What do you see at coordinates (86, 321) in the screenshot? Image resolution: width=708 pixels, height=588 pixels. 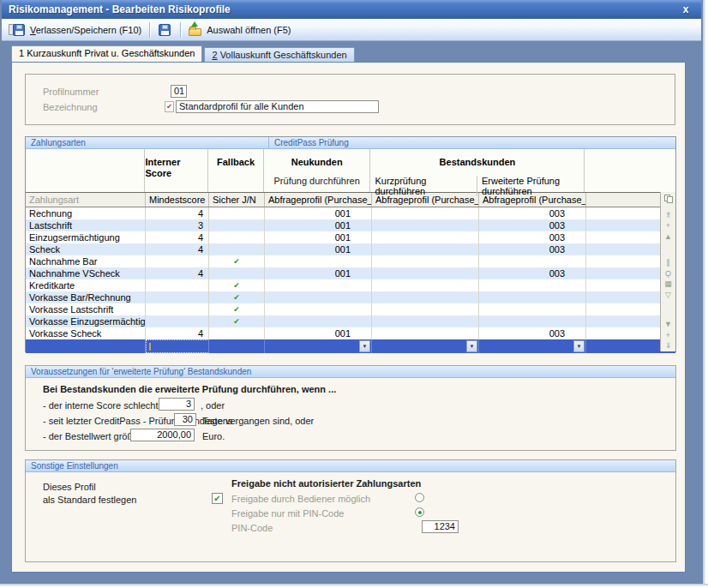 I see `cell-zahlungsart: Vorkasse Einzugsermächtigung` at bounding box center [86, 321].